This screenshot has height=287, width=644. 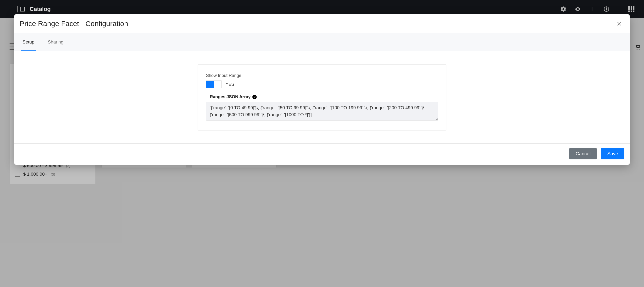 What do you see at coordinates (322, 42) in the screenshot?
I see `modal-tabs: Setup Sharing` at bounding box center [322, 42].